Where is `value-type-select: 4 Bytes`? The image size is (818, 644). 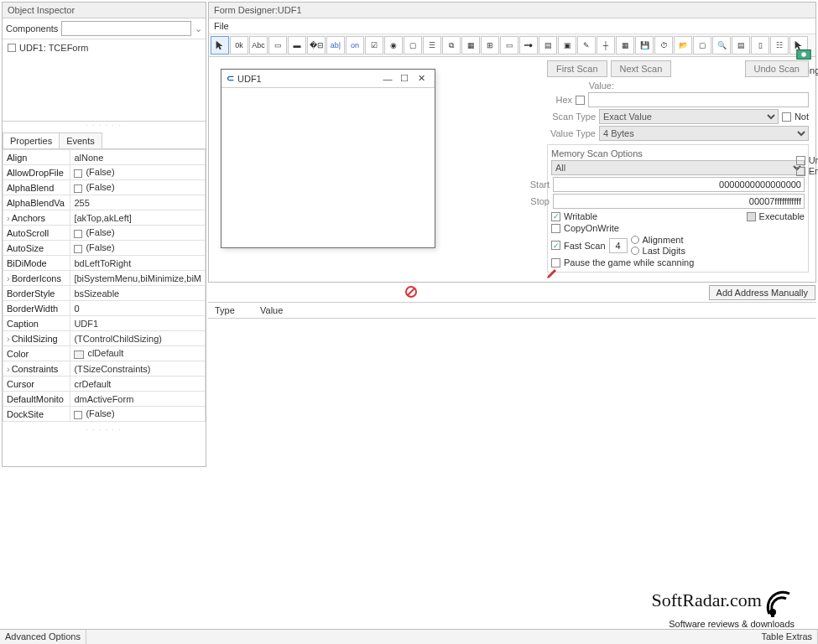 value-type-select: 4 Bytes is located at coordinates (704, 133).